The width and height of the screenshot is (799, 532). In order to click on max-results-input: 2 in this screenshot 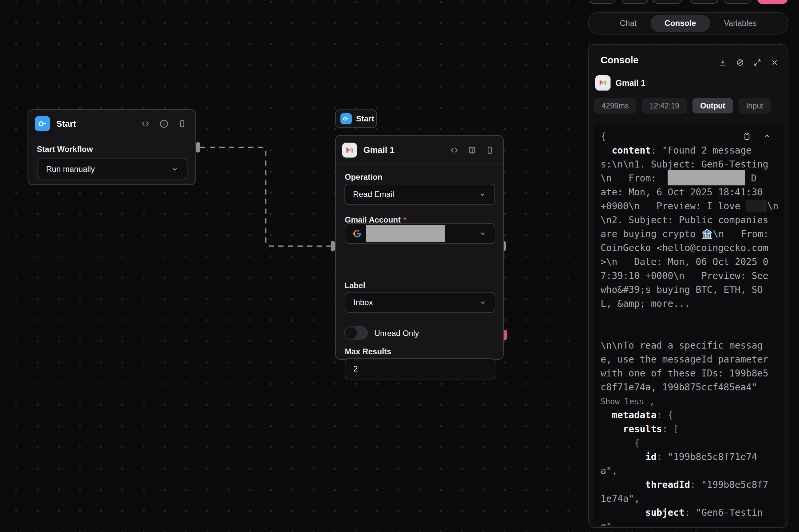, I will do `click(420, 369)`.